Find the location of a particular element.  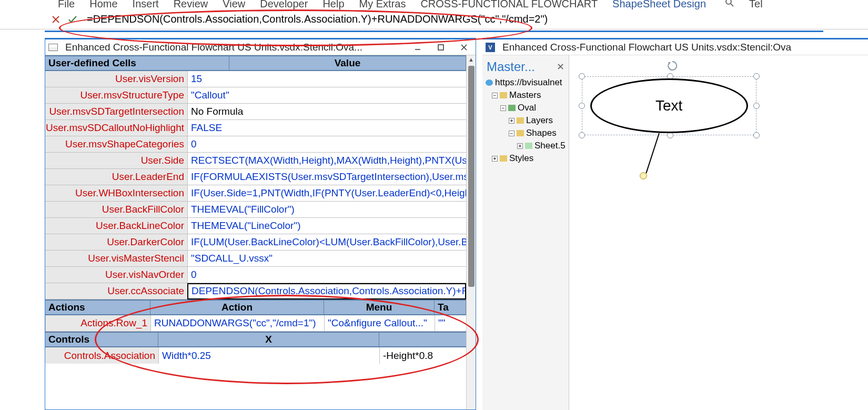

tree-sheet5: + Sheet.5 is located at coordinates (526, 146).